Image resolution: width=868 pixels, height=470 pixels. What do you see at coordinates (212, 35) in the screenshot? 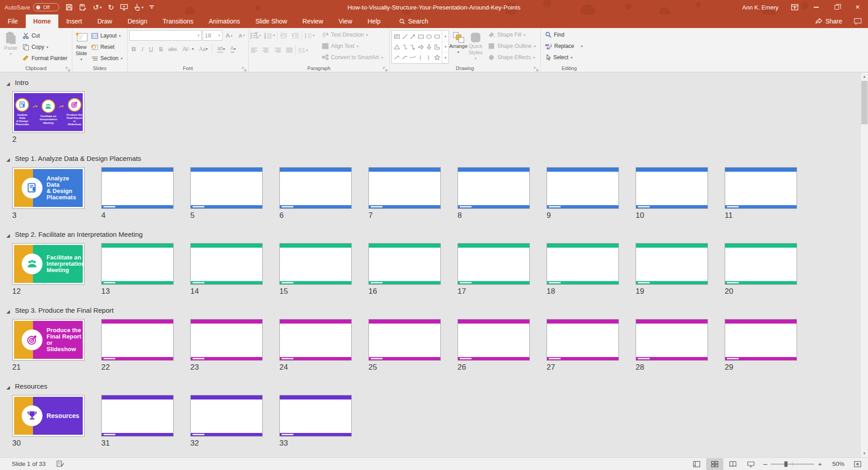
I see `font-size-combobox: 18▾` at bounding box center [212, 35].